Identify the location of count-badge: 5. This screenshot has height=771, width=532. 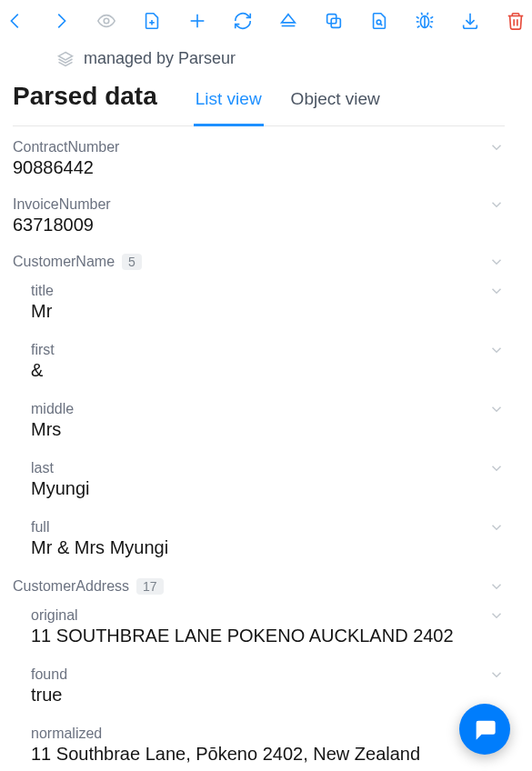
(132, 262).